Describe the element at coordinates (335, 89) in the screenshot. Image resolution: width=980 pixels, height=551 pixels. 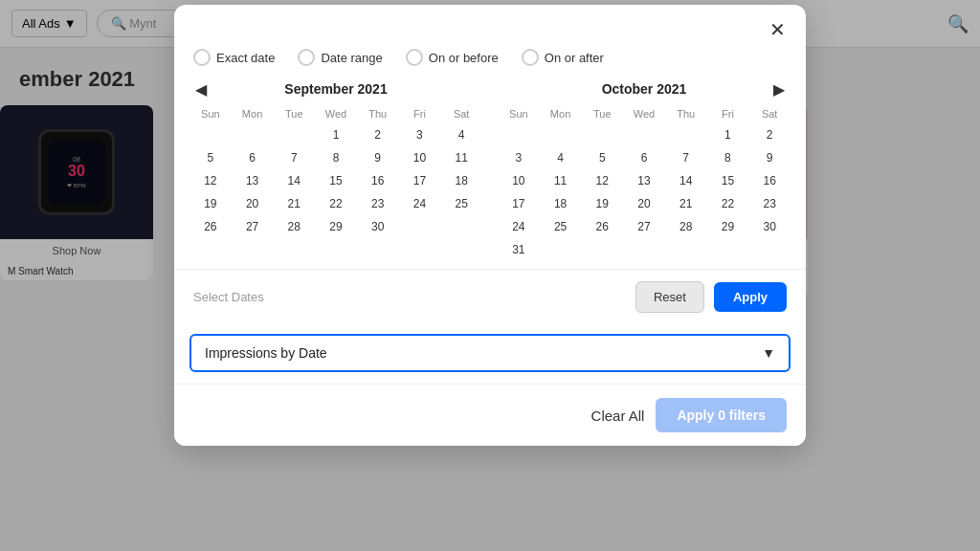
I see `september-month-year: September 2021` at that location.